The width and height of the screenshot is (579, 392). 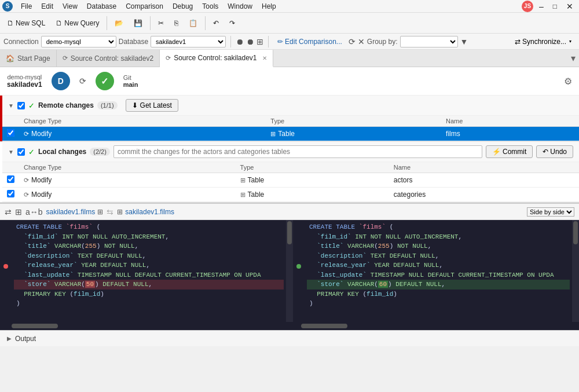 I want to click on cut-button: ✂, so click(x=161, y=23).